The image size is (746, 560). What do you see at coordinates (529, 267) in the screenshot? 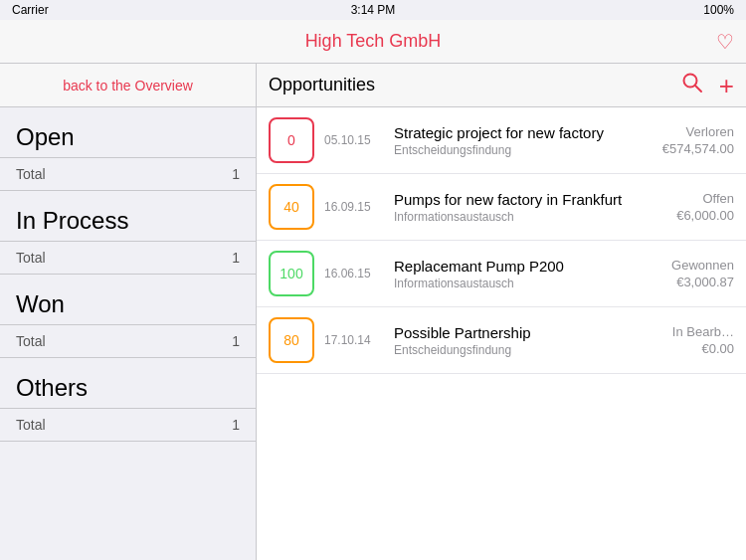
I see `opp-title-2: Replacemant Pump P200` at bounding box center [529, 267].